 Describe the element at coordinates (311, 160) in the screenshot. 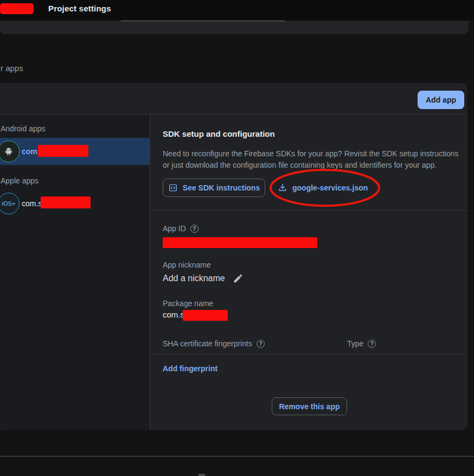

I see `sdk-setup-description: Need to reconfigure the Firebase SDKs fo…` at that location.